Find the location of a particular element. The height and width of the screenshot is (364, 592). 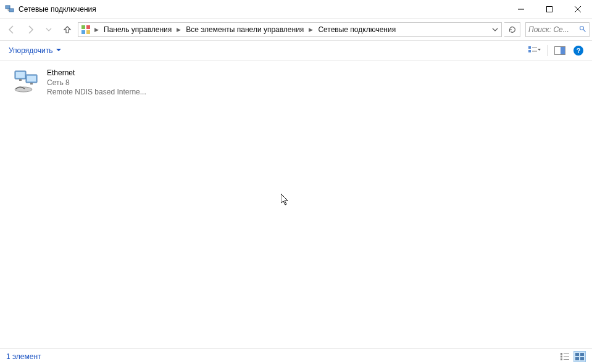

window-icon is located at coordinates (10, 9).